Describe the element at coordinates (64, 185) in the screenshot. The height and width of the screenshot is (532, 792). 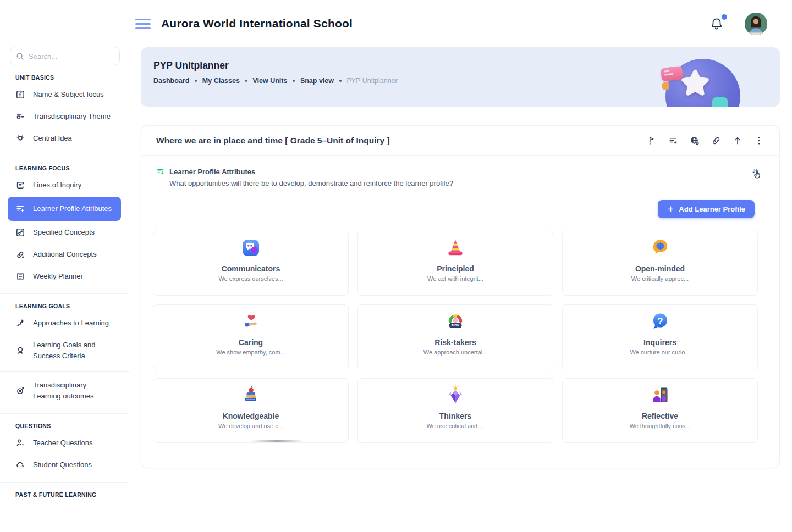
I see `sidebar-item-lines-of-inquiry: Lines of Inquiry` at that location.